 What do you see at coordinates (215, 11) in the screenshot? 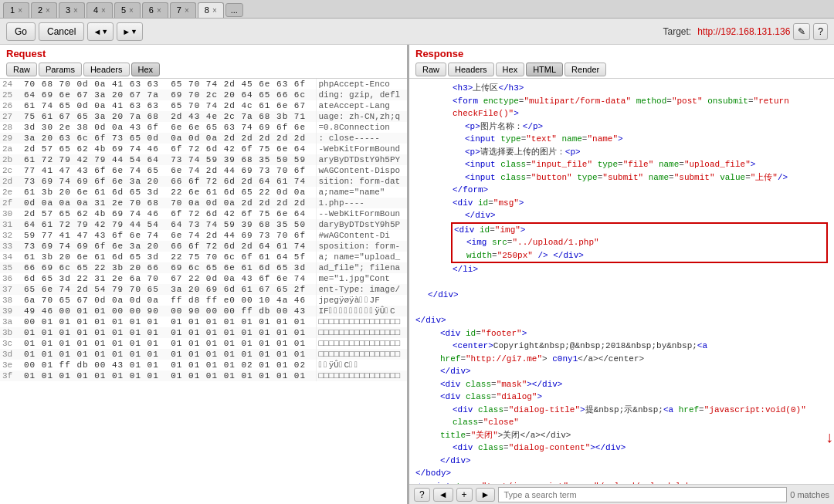
I see `tab-8-close: ×` at bounding box center [215, 11].